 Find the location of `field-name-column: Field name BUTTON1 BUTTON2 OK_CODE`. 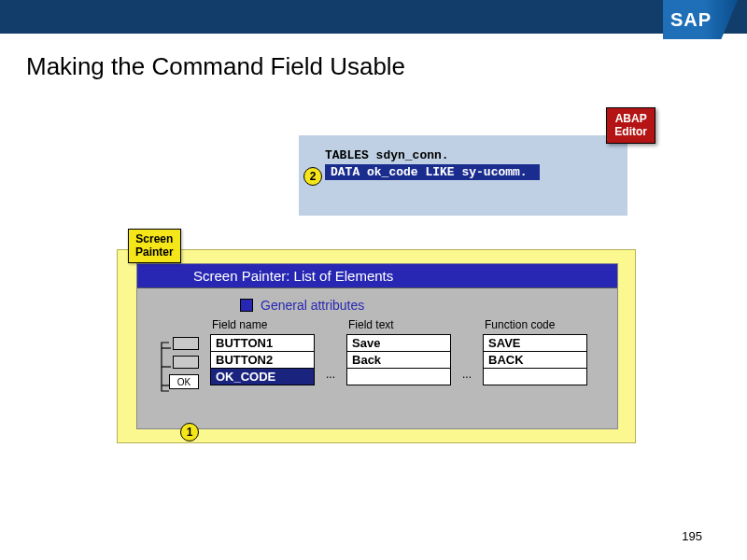

field-name-column: Field name BUTTON1 BUTTON2 OK_CODE is located at coordinates (262, 351).